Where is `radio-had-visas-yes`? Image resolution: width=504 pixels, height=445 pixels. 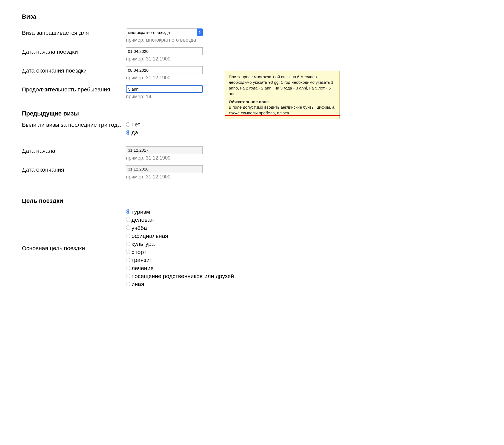
radio-had-visas-yes is located at coordinates (128, 132).